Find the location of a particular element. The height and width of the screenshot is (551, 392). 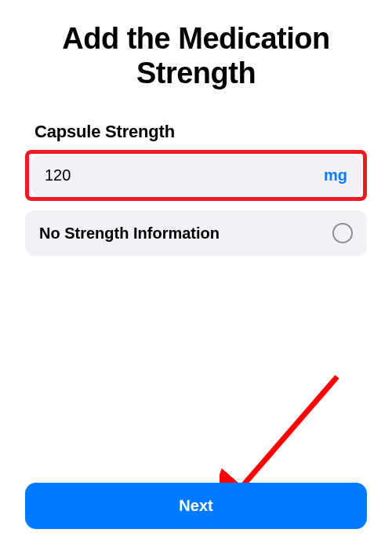

strength-input is located at coordinates (184, 176).